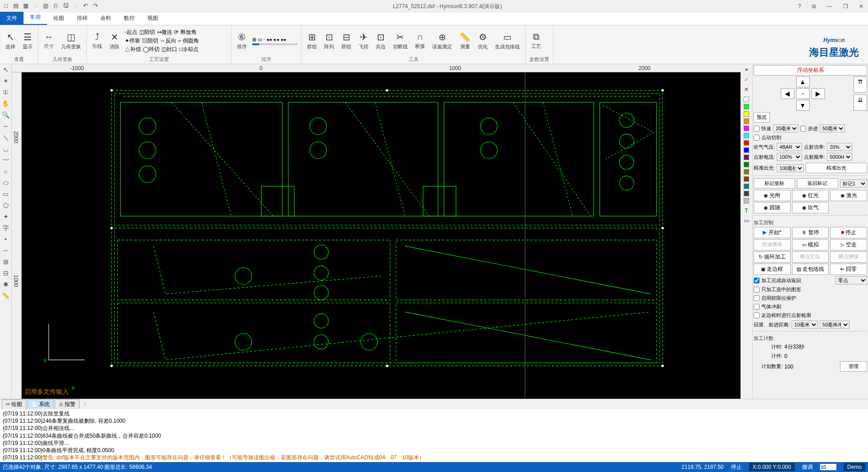  I want to click on tool-生成包络线: ▭生成包络线, so click(507, 41).